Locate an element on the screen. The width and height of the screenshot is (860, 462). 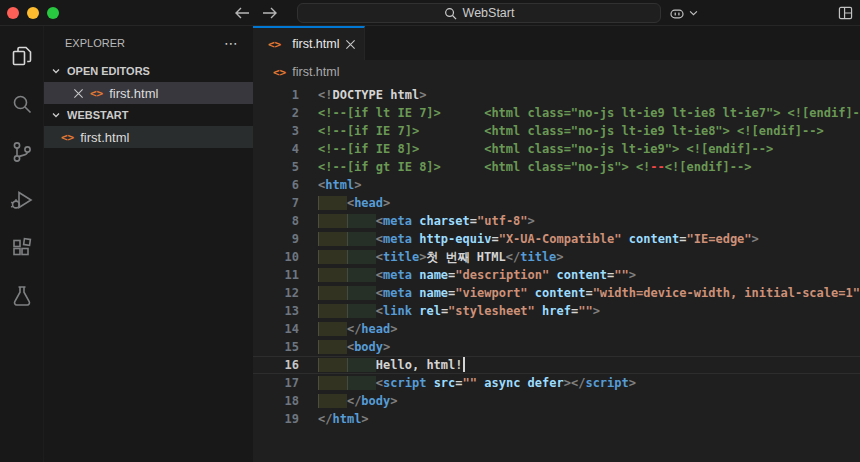
code-line: 2<!--[if lt IE 7]> <html class="no-js lt… is located at coordinates (556, 113).